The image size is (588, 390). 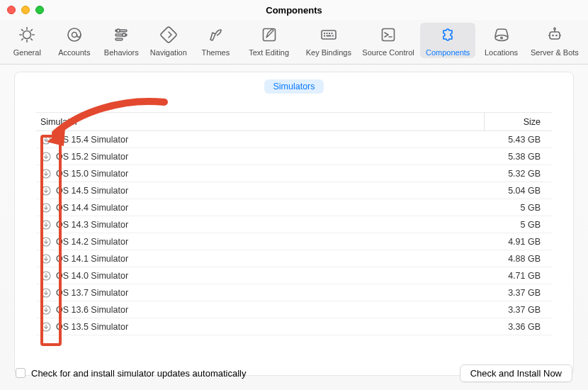 I want to click on toolbar-tab-navigation: Navigation, so click(x=169, y=40).